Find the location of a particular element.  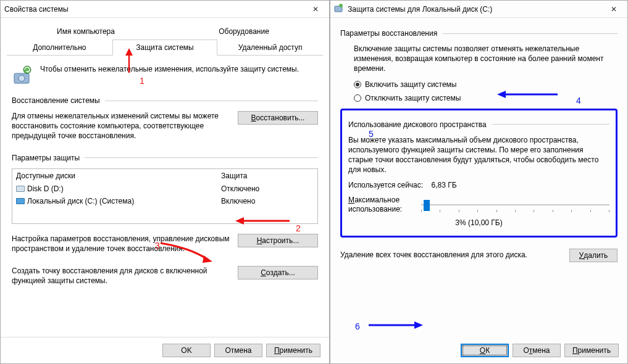

max-usage-label: Максимальное использование: is located at coordinates (382, 205).